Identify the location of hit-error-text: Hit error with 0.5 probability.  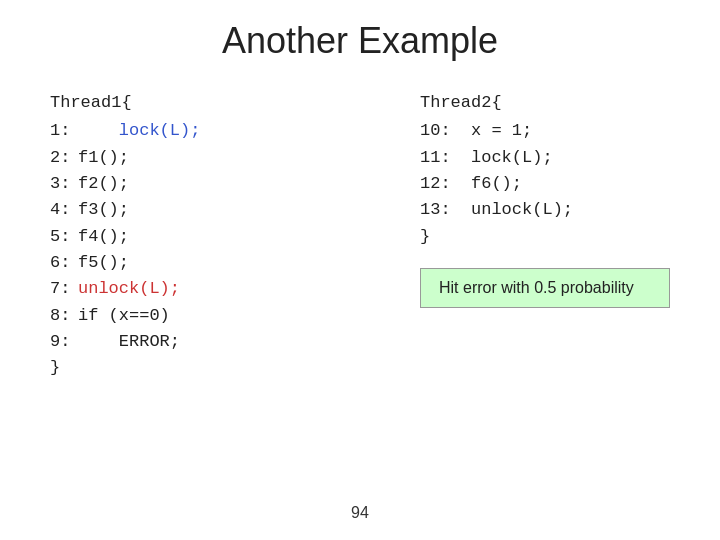
(536, 288).